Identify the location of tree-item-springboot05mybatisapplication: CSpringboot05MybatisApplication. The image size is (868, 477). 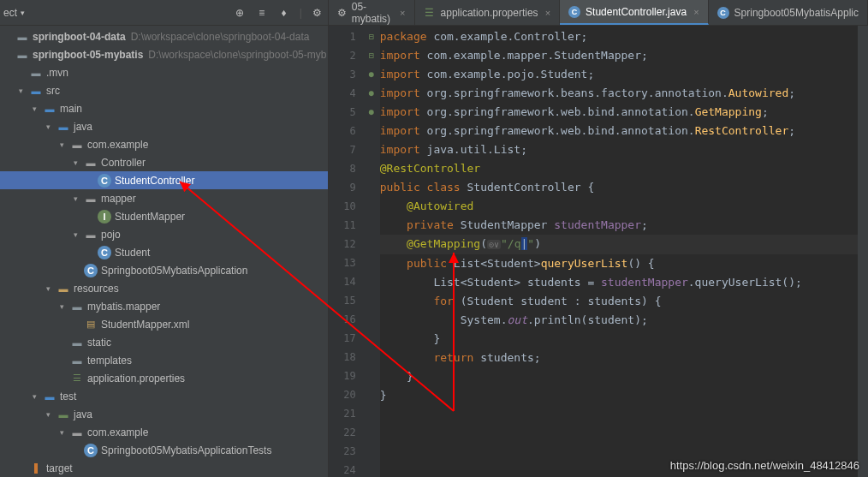
(164, 271).